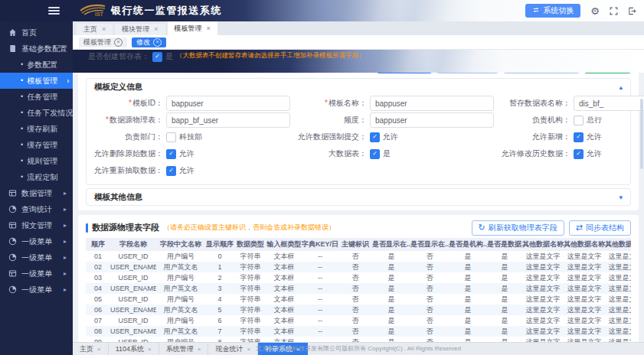 The height and width of the screenshot is (355, 644). What do you see at coordinates (37, 193) in the screenshot?
I see `sidebar-item-data-mgmt: 数据管理▸` at bounding box center [37, 193].